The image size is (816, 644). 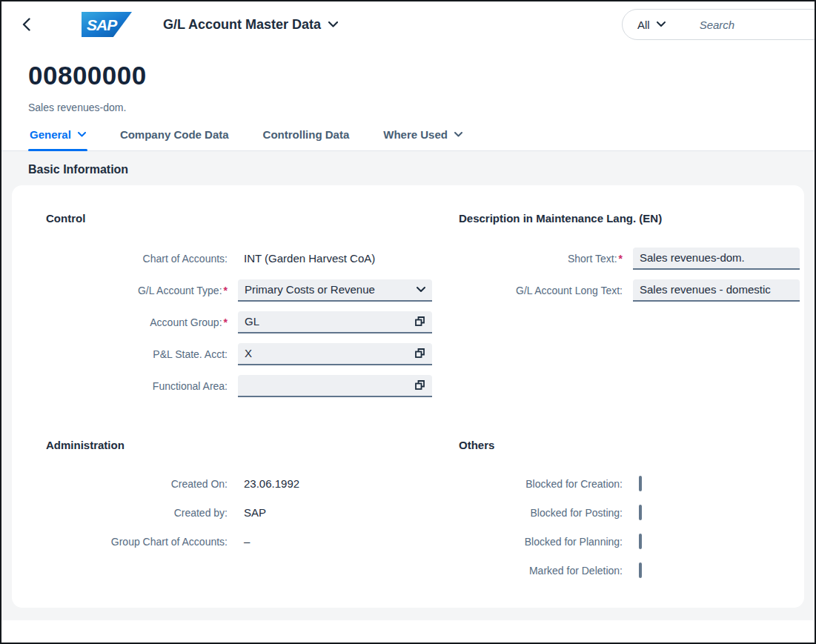 What do you see at coordinates (415, 135) in the screenshot?
I see `tab-label: Where Used` at bounding box center [415, 135].